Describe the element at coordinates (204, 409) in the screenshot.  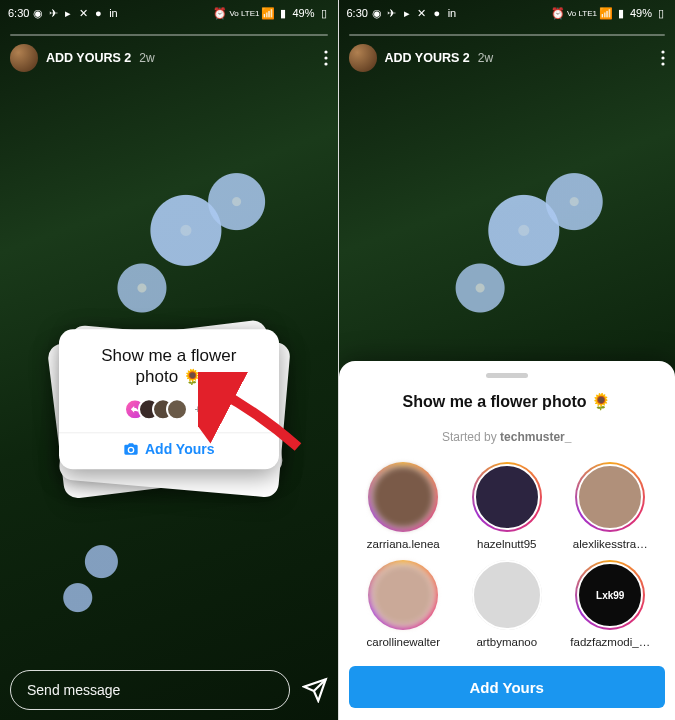
I see `participants-more-count: +18` at that location.